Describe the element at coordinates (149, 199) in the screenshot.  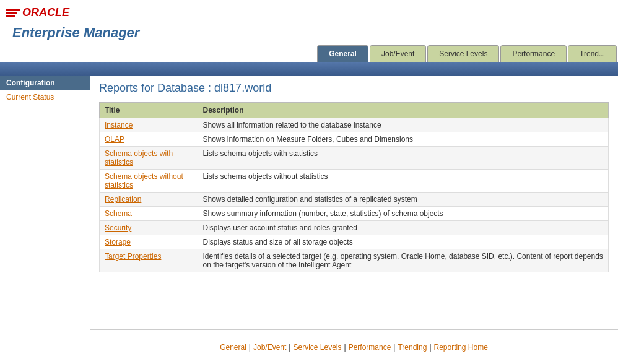
I see `table-cell-title: Replication` at that location.